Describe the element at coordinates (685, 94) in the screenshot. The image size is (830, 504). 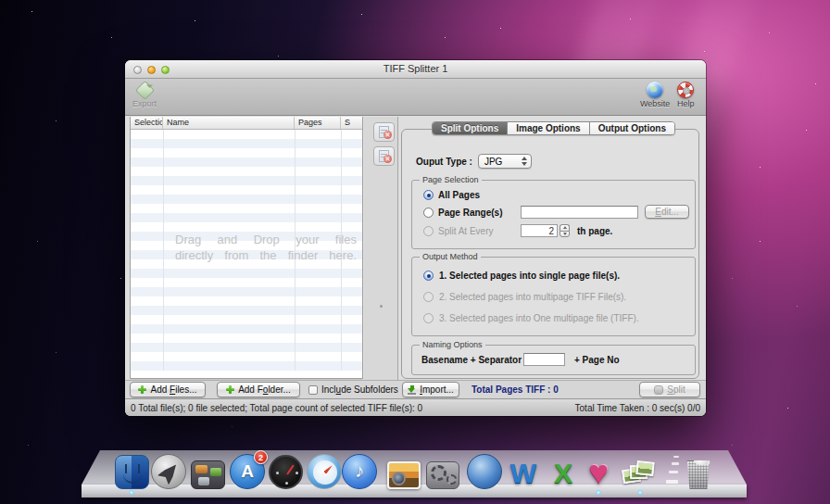
I see `help-button: Help` at that location.